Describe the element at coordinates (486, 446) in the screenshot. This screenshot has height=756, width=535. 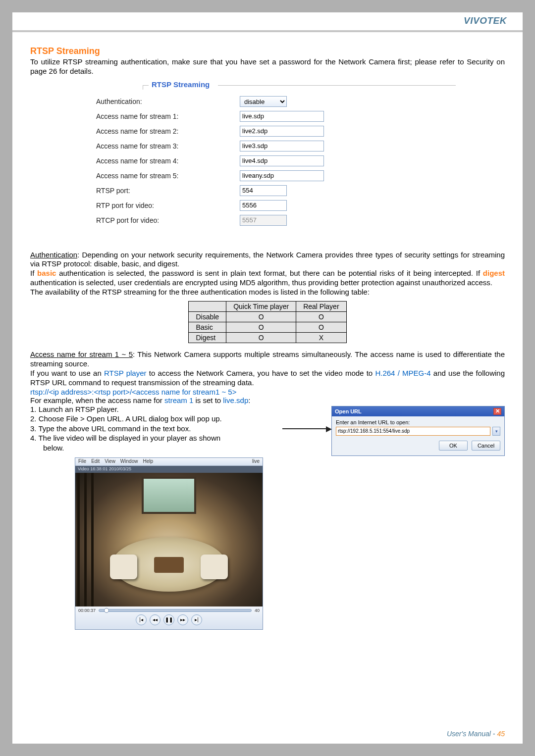
I see `cancel-button: Cancel` at that location.